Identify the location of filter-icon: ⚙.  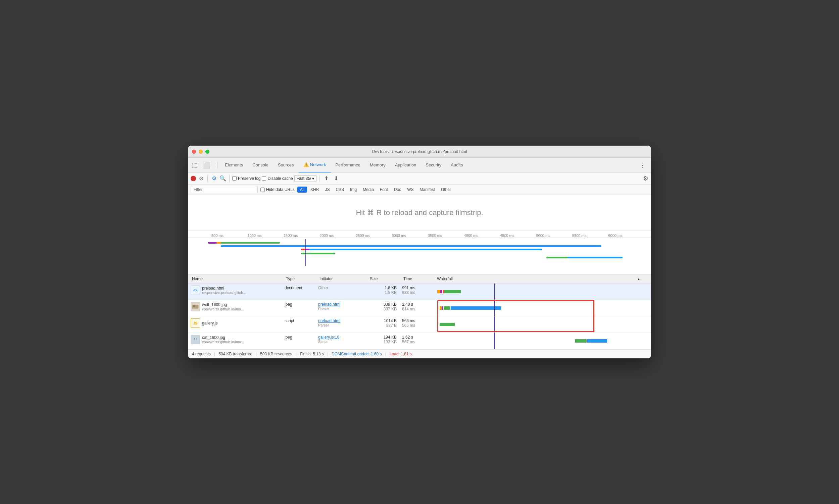
(214, 179).